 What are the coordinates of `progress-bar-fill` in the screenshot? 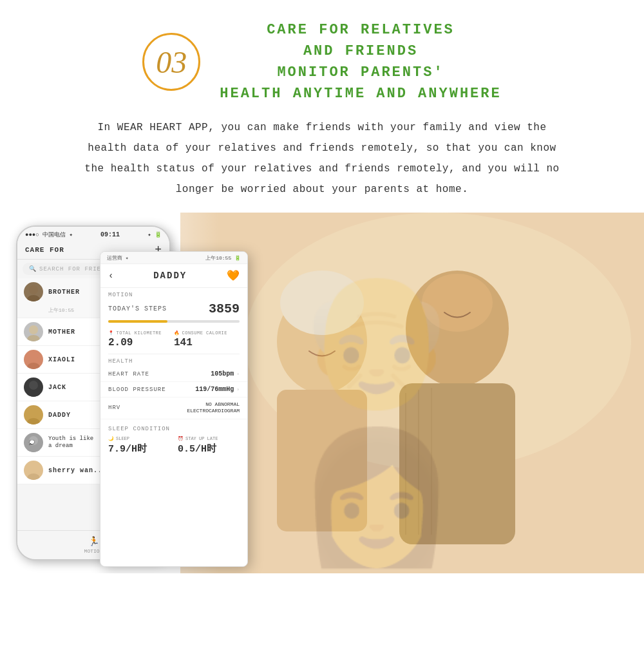 It's located at (138, 321).